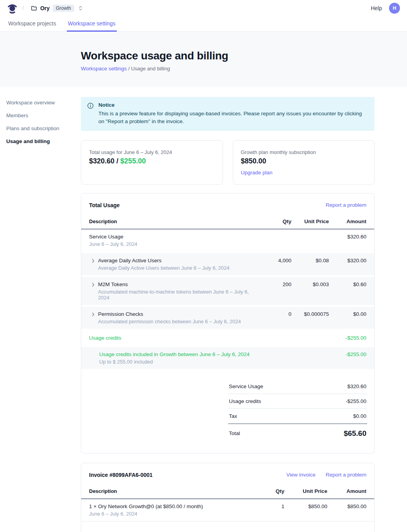 This screenshot has height=532, width=407. Describe the element at coordinates (298, 401) in the screenshot. I see `totals-row-usage-credits: Usage credits -$255.00` at that location.